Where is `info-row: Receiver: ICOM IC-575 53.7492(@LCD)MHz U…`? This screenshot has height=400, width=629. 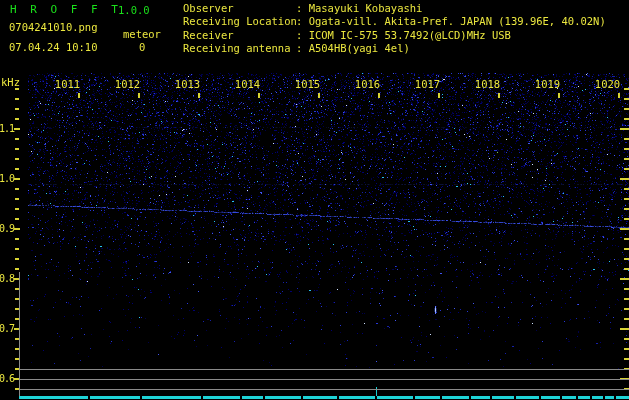
info-row: Receiver: ICOM IC-575 53.7492(@LCD)MHz U… is located at coordinates (347, 35).